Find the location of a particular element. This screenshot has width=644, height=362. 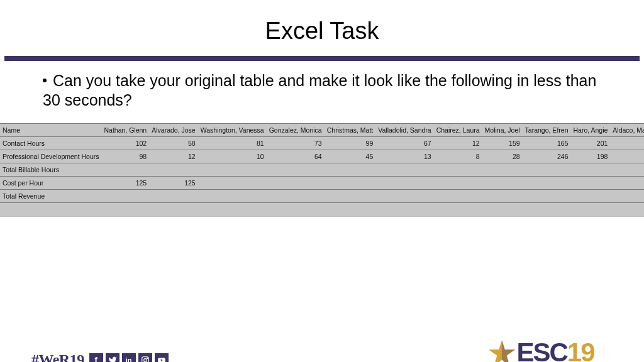

cell: 73 is located at coordinates (296, 143).